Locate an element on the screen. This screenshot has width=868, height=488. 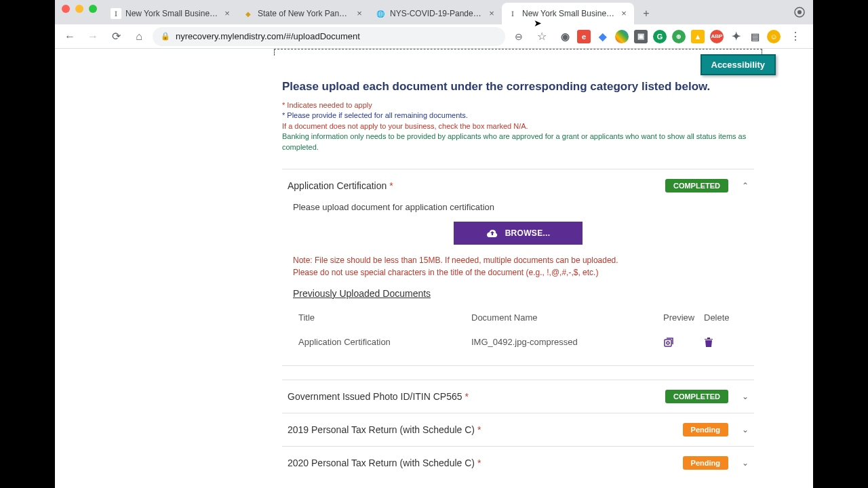
browse-button: BROWSE... is located at coordinates (518, 233).